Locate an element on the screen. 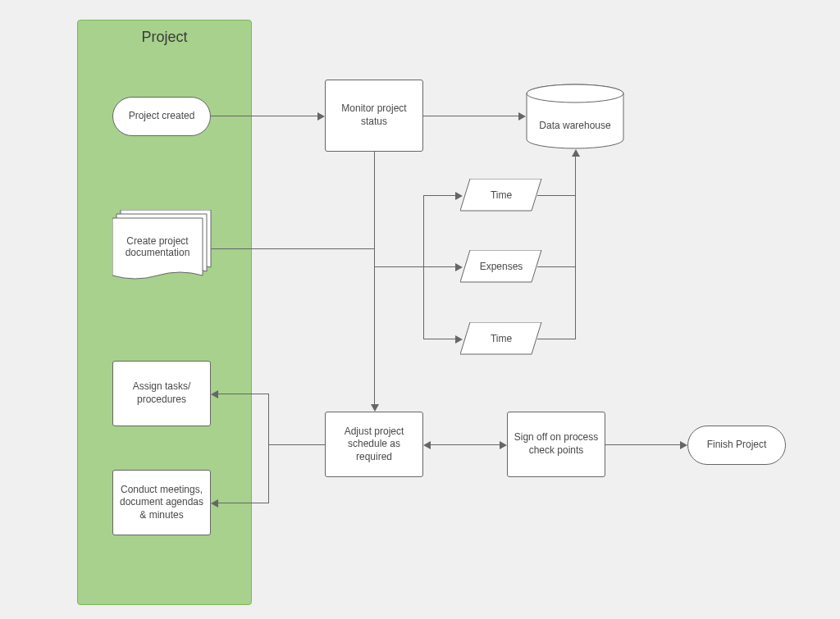 This screenshot has width=840, height=619. edge-time2-merge is located at coordinates (556, 339).